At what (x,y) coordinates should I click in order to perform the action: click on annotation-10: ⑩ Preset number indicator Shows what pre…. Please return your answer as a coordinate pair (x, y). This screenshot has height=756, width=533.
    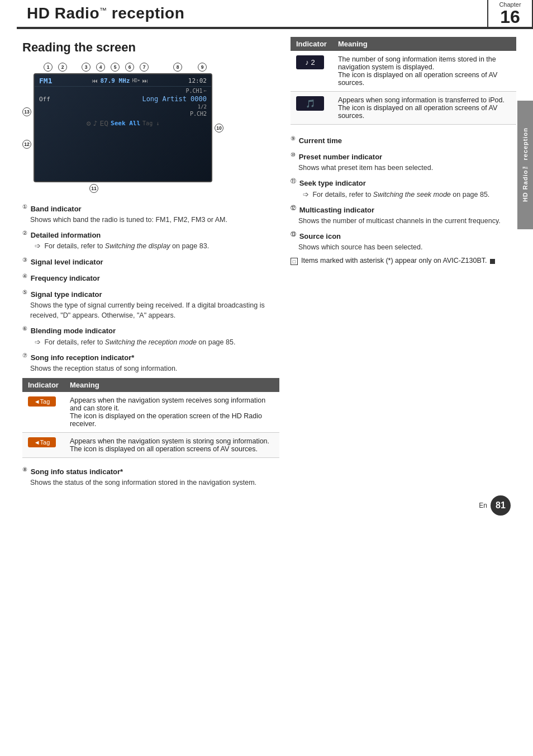
    Looking at the image, I should click on (403, 162).